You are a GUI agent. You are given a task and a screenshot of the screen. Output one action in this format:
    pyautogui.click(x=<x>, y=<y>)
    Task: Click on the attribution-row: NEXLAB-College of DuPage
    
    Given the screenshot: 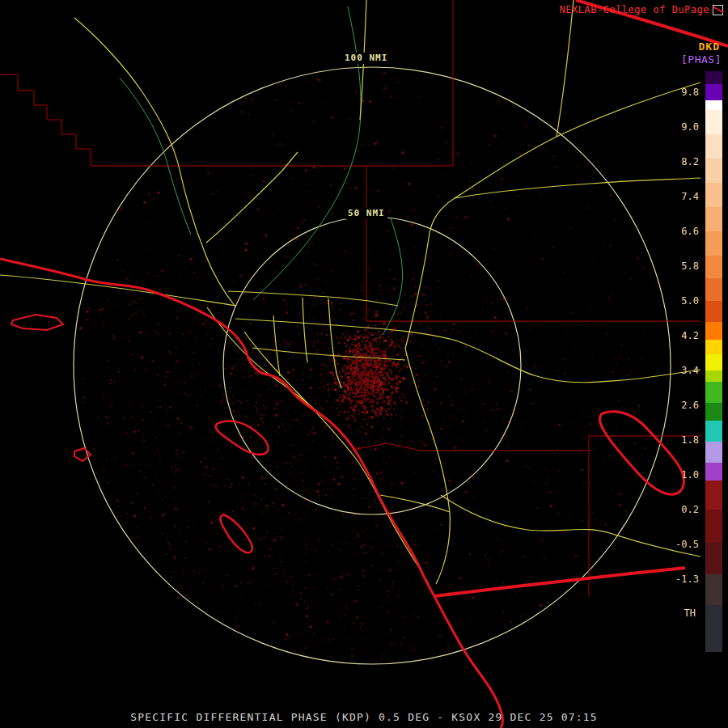 What is the action you would take?
    pyautogui.click(x=641, y=10)
    